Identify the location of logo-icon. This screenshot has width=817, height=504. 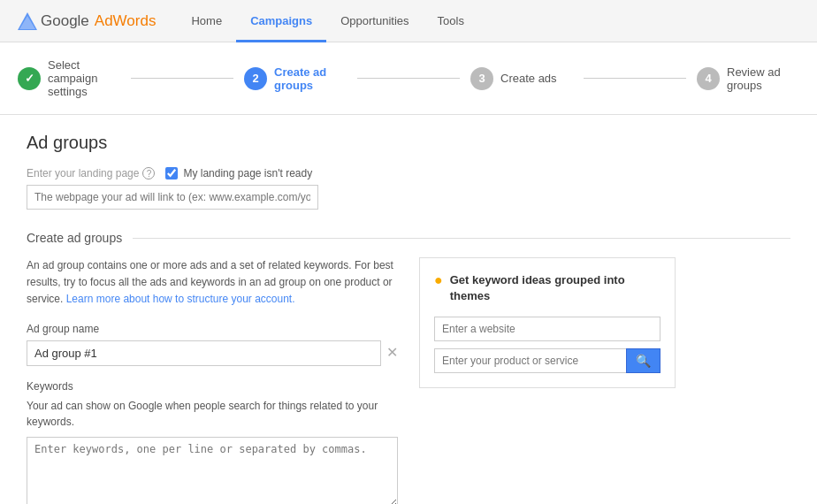
(27, 21).